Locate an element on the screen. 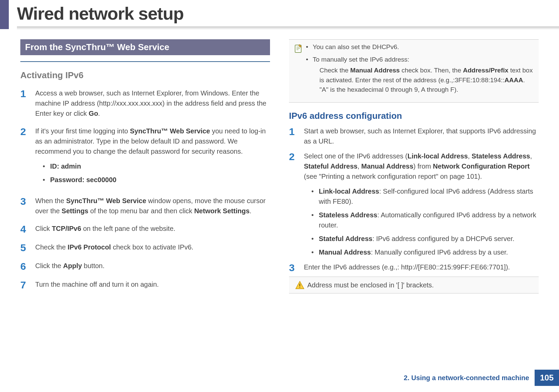 This screenshot has height=392, width=559. address-types-list: Link-local Address: Self-configured loca… is located at coordinates (421, 222).